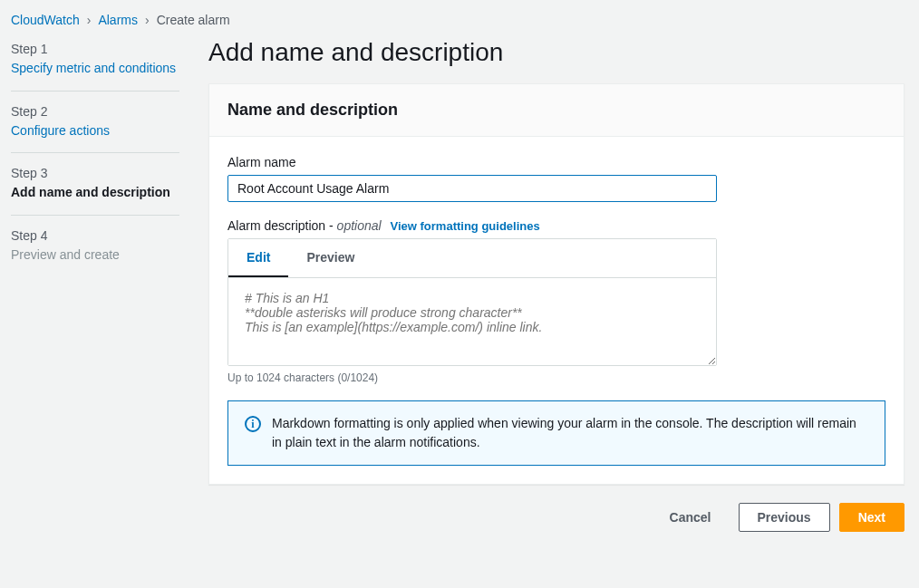  Describe the element at coordinates (95, 251) in the screenshot. I see `sidebar-step-4: Step 4 Preview and create` at that location.